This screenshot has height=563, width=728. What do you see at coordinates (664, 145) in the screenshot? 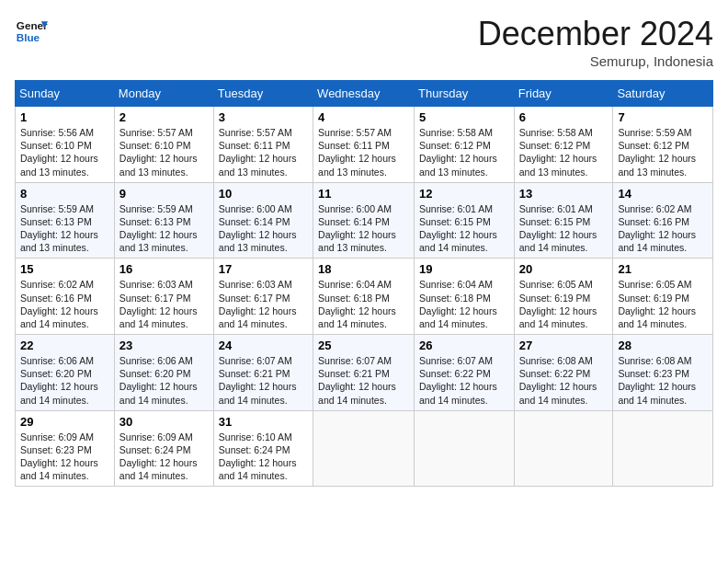
I see `calendar-cell: 7 Sunrise: 5:59 AM Sunset: 6:12 PM Dayli…` at bounding box center [664, 145].